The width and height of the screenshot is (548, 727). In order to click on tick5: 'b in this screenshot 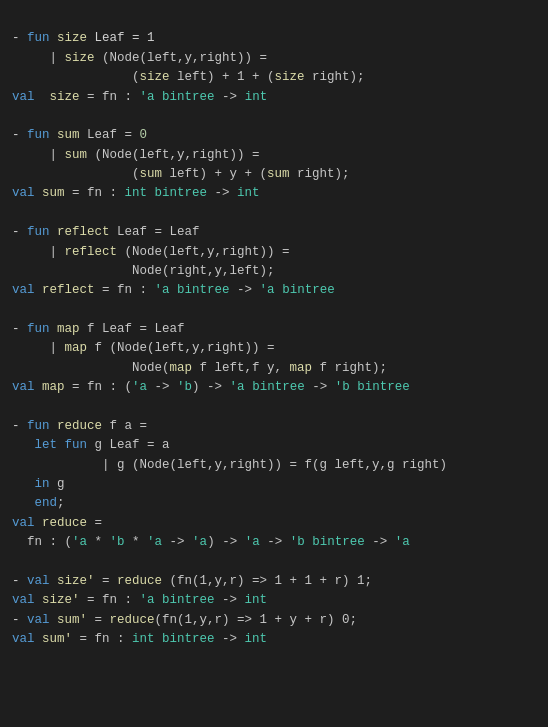, I will do `click(184, 387)`.